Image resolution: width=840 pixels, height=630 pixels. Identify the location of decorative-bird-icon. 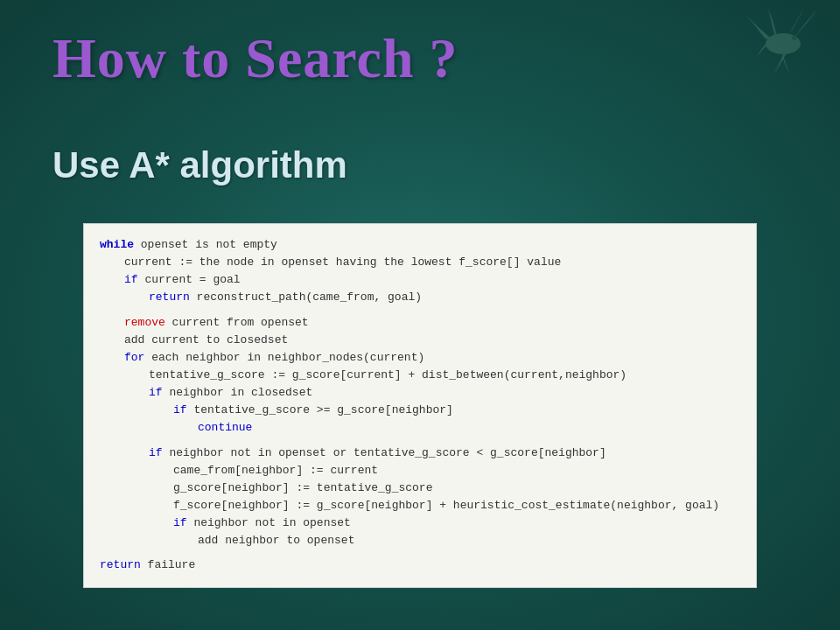
(779, 44).